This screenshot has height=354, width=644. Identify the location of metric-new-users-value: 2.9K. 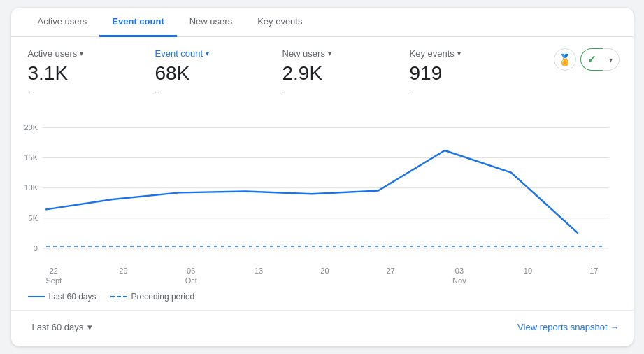
(339, 73).